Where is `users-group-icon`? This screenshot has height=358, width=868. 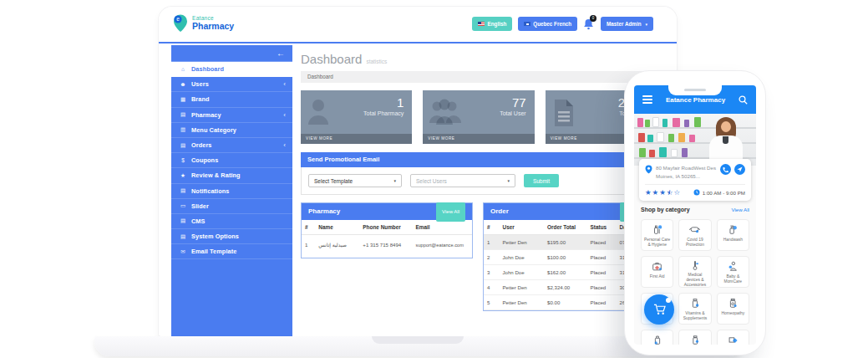 users-group-icon is located at coordinates (445, 113).